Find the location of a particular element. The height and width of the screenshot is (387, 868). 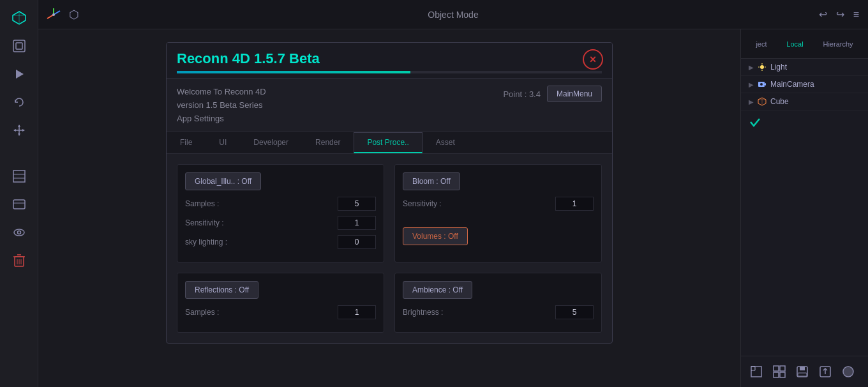

tab-render: Render is located at coordinates (328, 143).